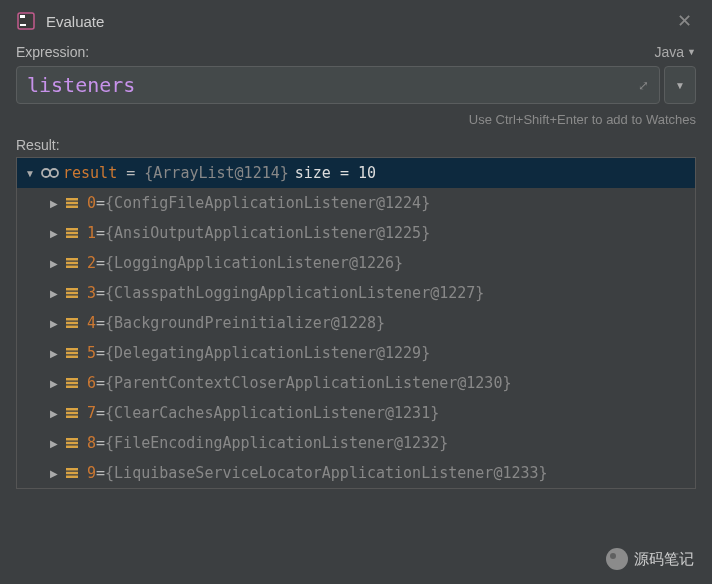  I want to click on expand-icon: ⤢, so click(644, 86).